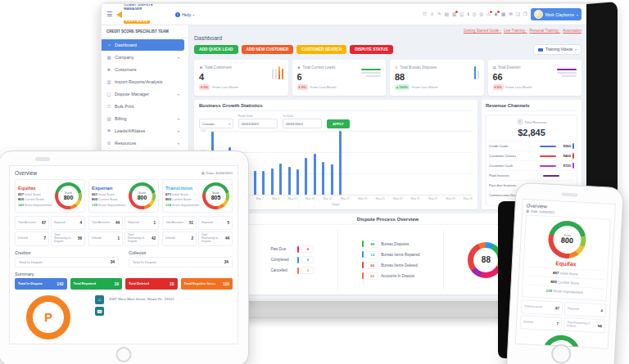 Image resolution: width=629 pixels, height=364 pixels. What do you see at coordinates (124, 274) in the screenshot?
I see `summary-title: Summary` at bounding box center [124, 274].